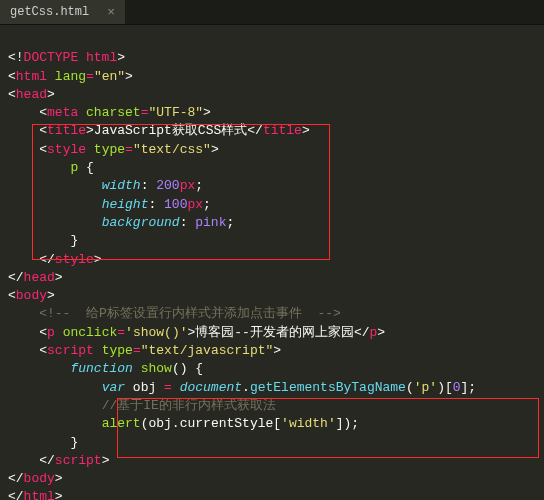 Image resolution: width=544 pixels, height=500 pixels. I want to click on tab-filename: getCss.html, so click(50, 12).